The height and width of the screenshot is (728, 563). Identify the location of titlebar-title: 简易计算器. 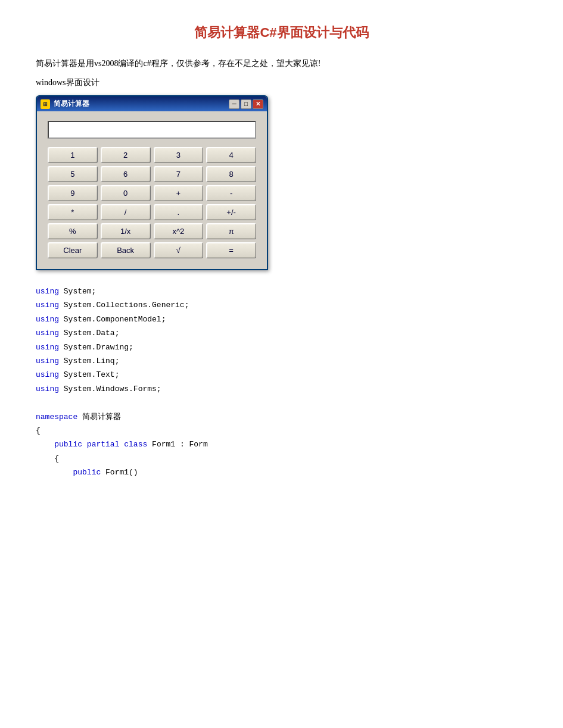
(141, 104).